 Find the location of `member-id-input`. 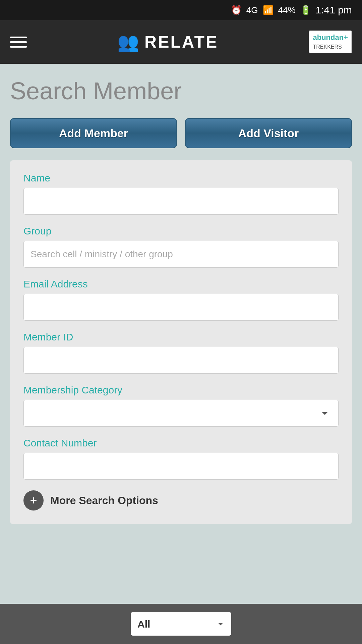

member-id-input is located at coordinates (181, 360).